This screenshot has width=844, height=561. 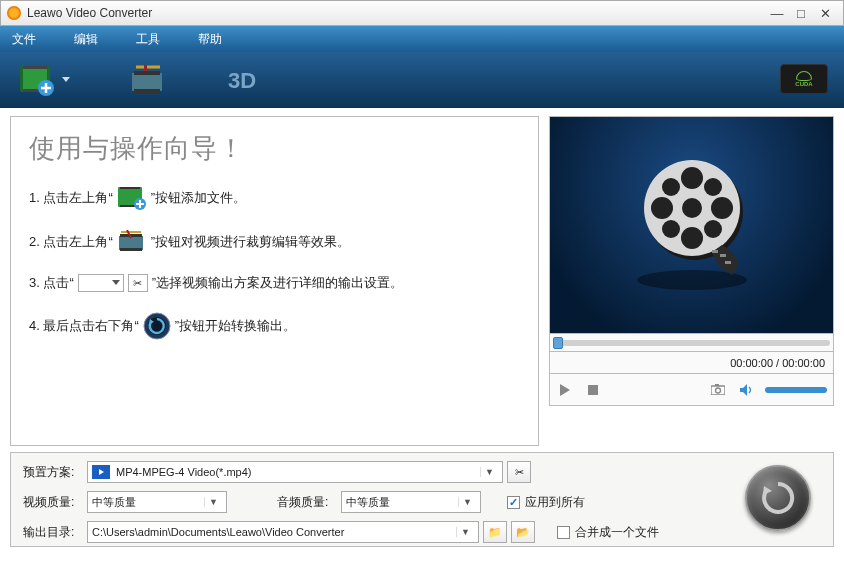 I want to click on cuda-badge: CUDA, so click(x=804, y=79).